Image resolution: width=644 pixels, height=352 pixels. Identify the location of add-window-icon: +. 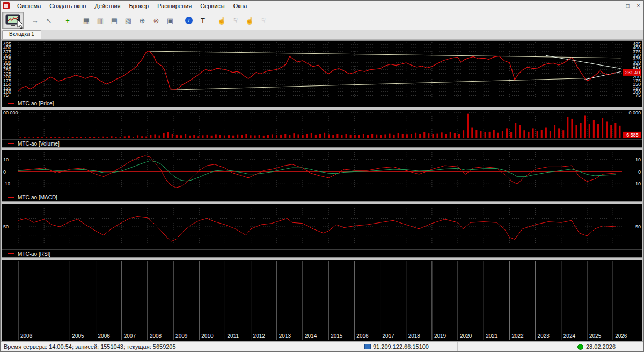
(68, 20).